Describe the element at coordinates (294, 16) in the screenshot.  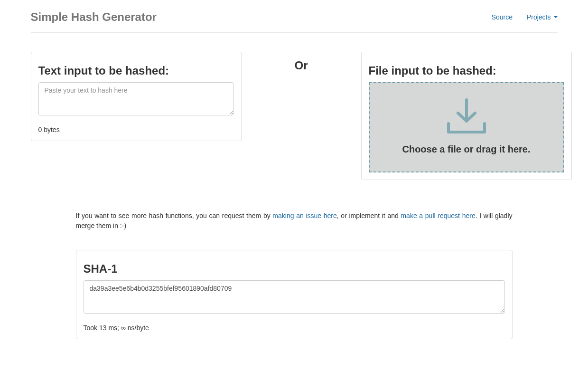
I see `navbar: Simple Hash Generator Source Projects` at that location.